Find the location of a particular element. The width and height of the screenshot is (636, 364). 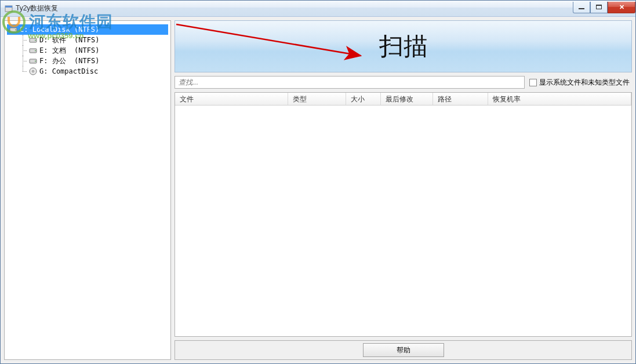

tree-label: E: 文档 (NTFS) is located at coordinates (70, 51).